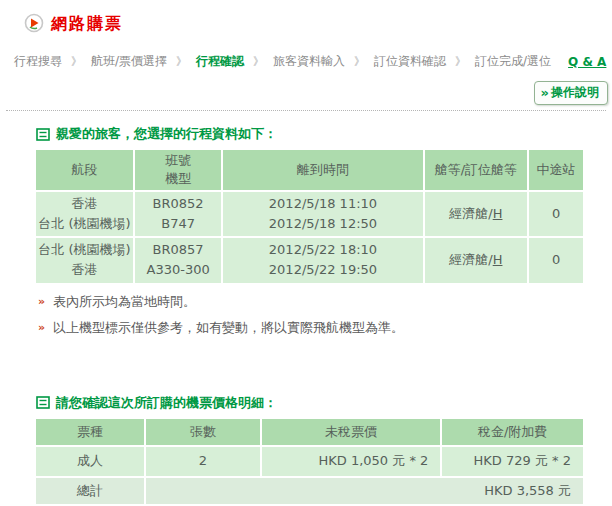  Describe the element at coordinates (38, 62) in the screenshot. I see `breadcrumb-step-search: 行程搜尋` at that location.